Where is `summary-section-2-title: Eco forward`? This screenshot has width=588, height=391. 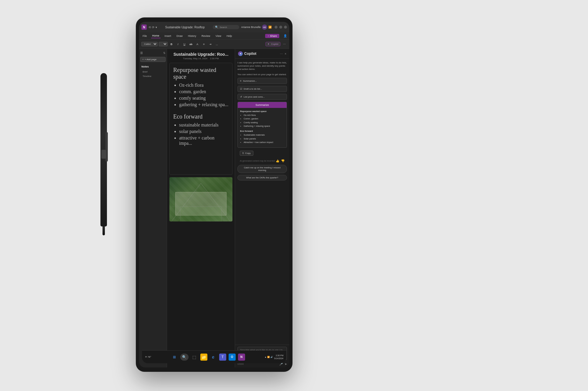
summary-section-2-title: Eco forward is located at coordinates (262, 131).